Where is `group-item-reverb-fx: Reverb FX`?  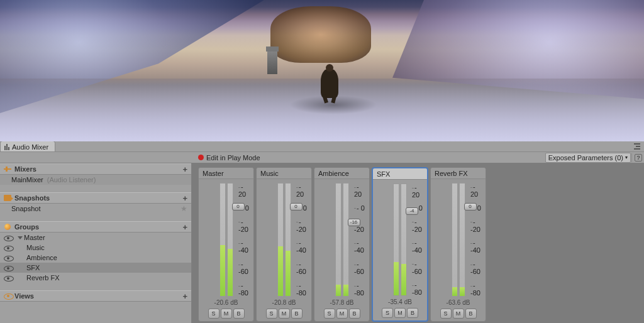 group-item-reverb-fx: Reverb FX is located at coordinates (96, 278).